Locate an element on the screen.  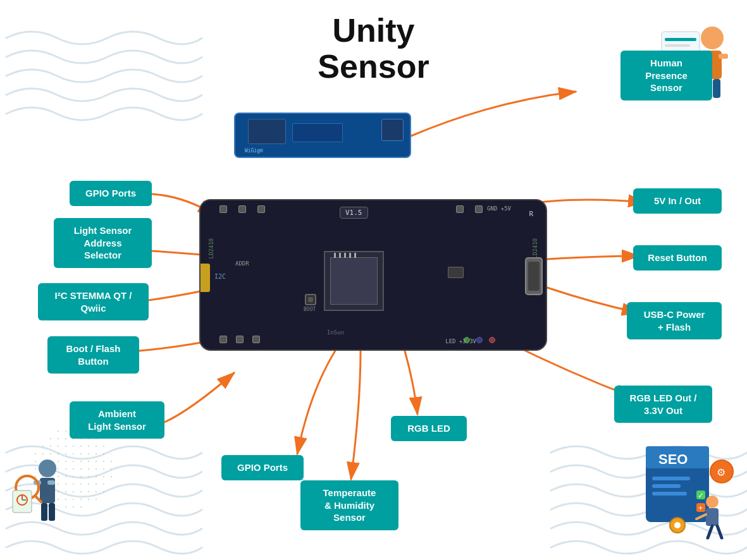
label-gpio-bottom: GPIO Ports is located at coordinates (262, 468).